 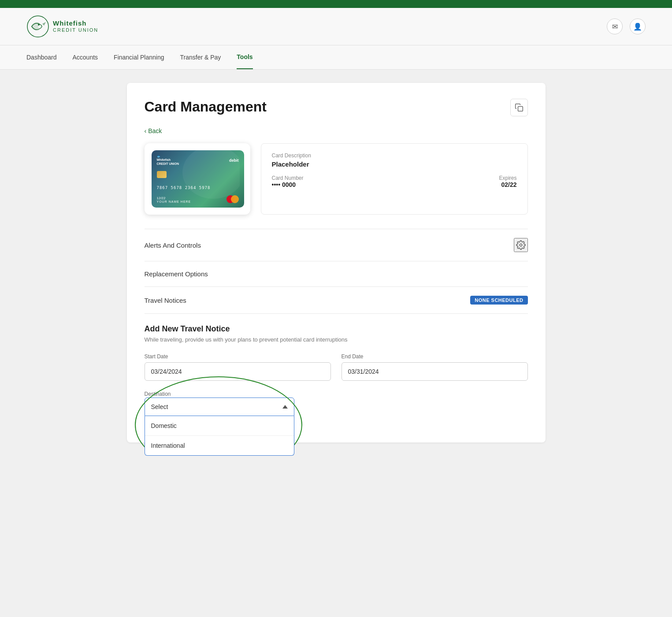 What do you see at coordinates (336, 301) in the screenshot?
I see `travel-notices-row: Travel Notices NONE SCHEDULED` at bounding box center [336, 301].